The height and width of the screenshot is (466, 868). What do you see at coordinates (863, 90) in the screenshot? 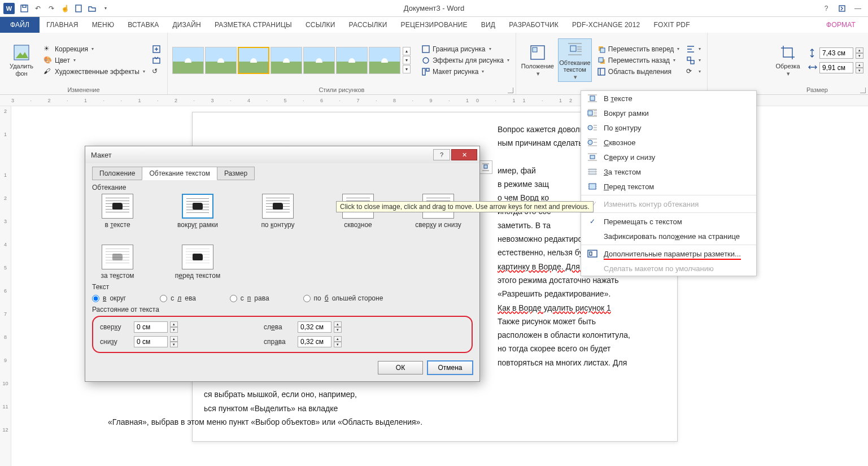
I see `size-dialog-launcher` at bounding box center [863, 90].